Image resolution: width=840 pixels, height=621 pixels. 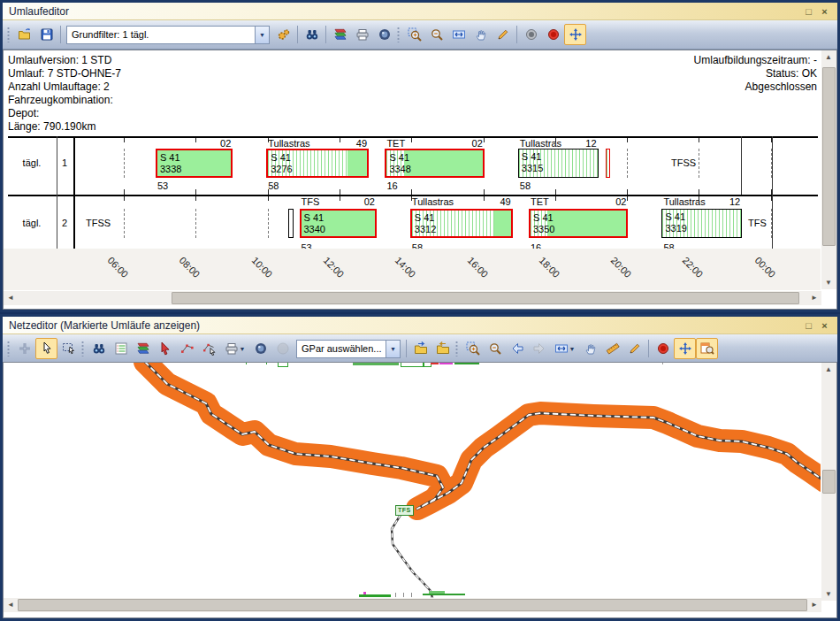 What do you see at coordinates (317, 163) in the screenshot?
I see `gantt-block: S 413276` at bounding box center [317, 163].